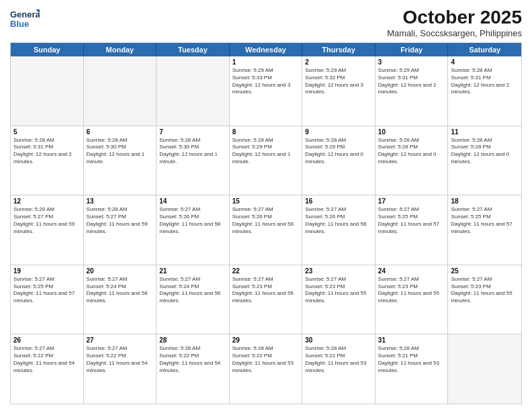 The image size is (532, 411). I want to click on day-number: 23, so click(339, 271).